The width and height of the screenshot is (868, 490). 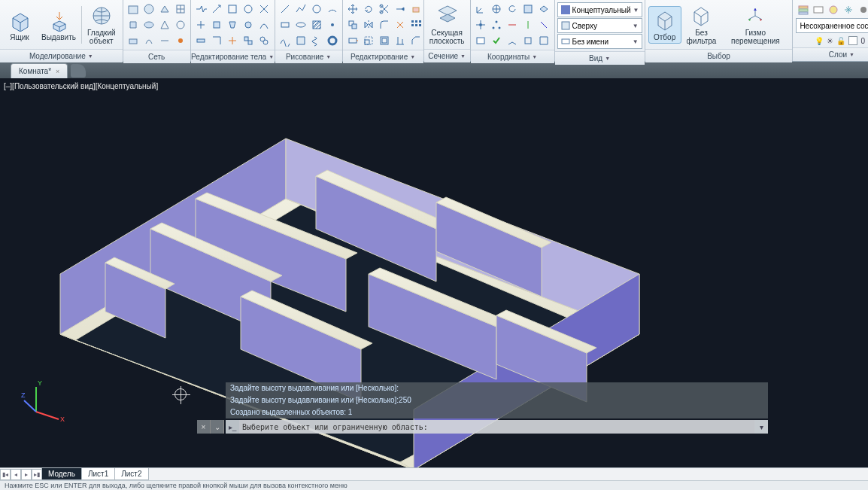 I want to click on ucs-y-icon, so click(x=528, y=24).